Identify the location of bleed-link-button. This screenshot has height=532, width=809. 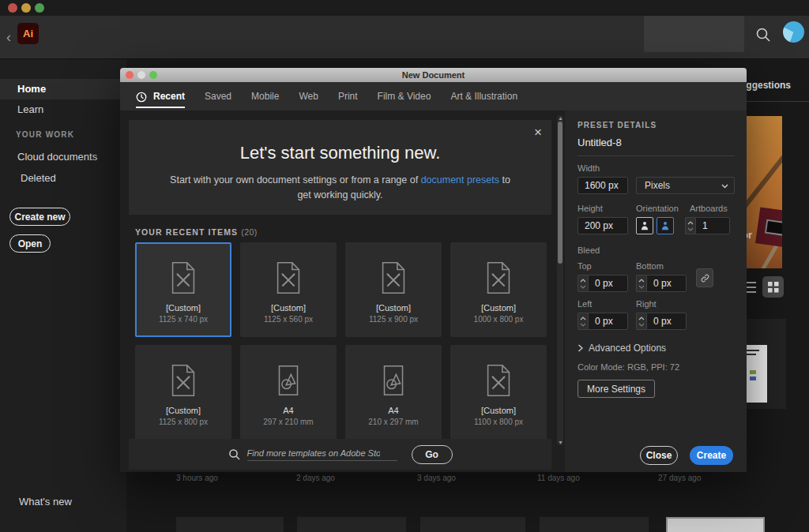
(705, 278).